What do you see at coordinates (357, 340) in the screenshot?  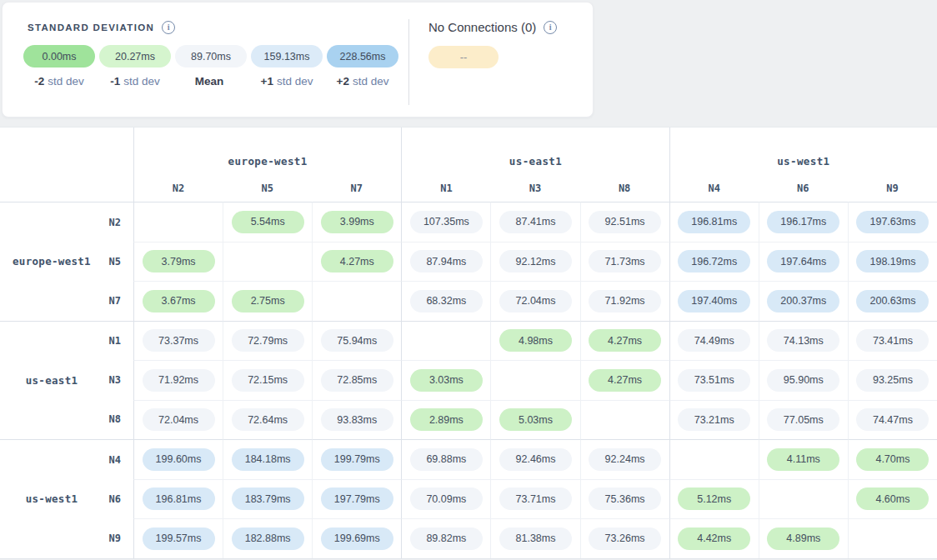 I see `latency-pill: 75.94ms` at bounding box center [357, 340].